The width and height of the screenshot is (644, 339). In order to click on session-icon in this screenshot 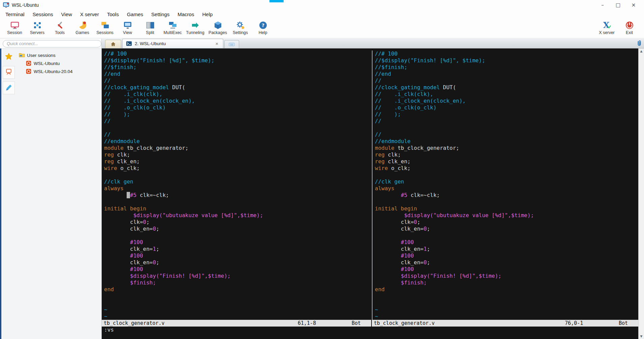, I will do `click(15, 25)`.